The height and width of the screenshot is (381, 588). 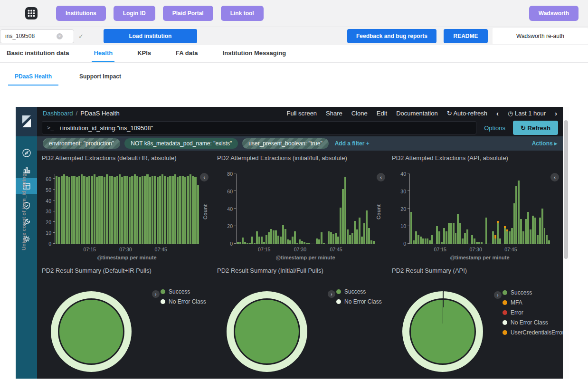 What do you see at coordinates (495, 128) in the screenshot?
I see `options-link: Options` at bounding box center [495, 128].